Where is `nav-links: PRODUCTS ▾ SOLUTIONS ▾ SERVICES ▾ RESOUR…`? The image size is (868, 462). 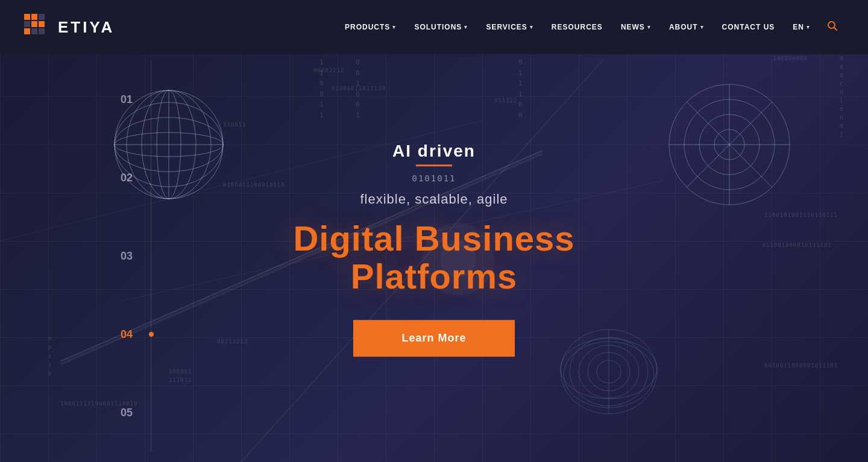
nav-links: PRODUCTS ▾ SOLUTIONS ▾ SERVICES ▾ RESOUR… is located at coordinates (591, 27).